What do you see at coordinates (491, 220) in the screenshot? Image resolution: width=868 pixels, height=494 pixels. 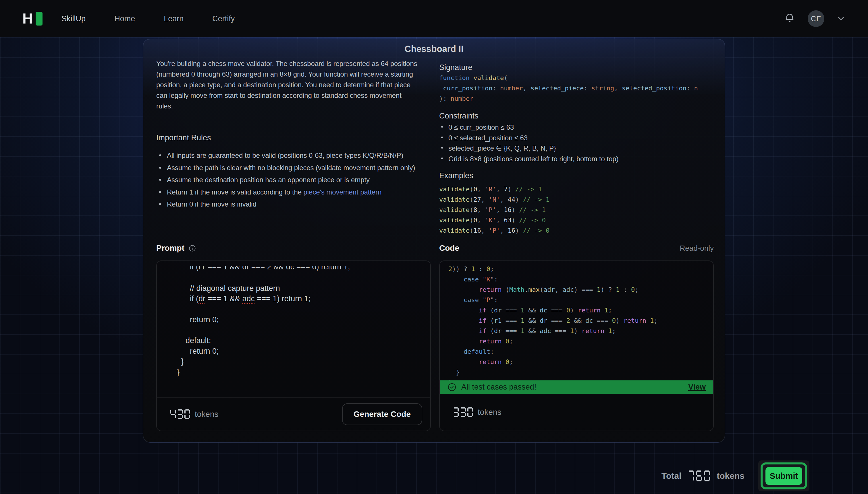 I see `token: 'K'` at bounding box center [491, 220].